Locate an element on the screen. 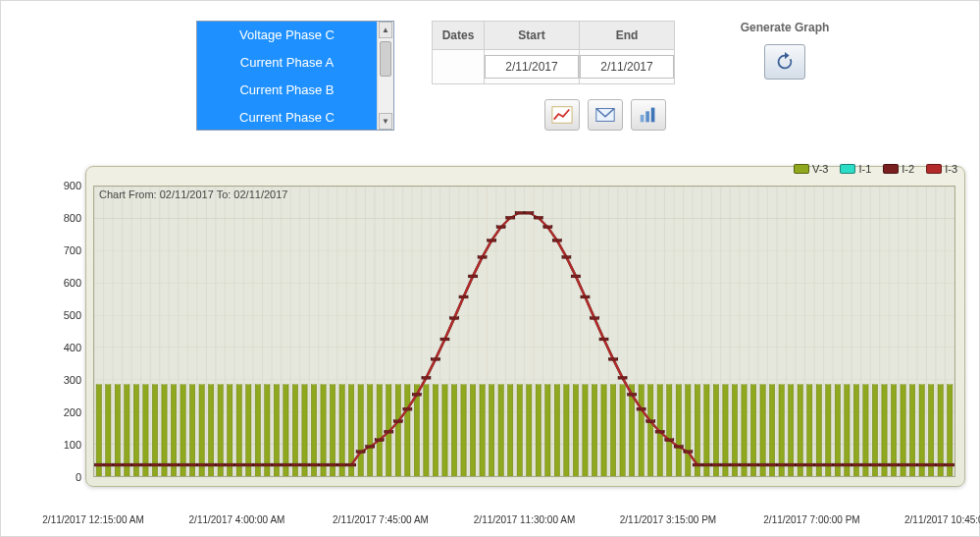 This screenshot has height=537, width=980. series-listbox-inner: Voltage Phase C Current Phase A Current … is located at coordinates (286, 76).